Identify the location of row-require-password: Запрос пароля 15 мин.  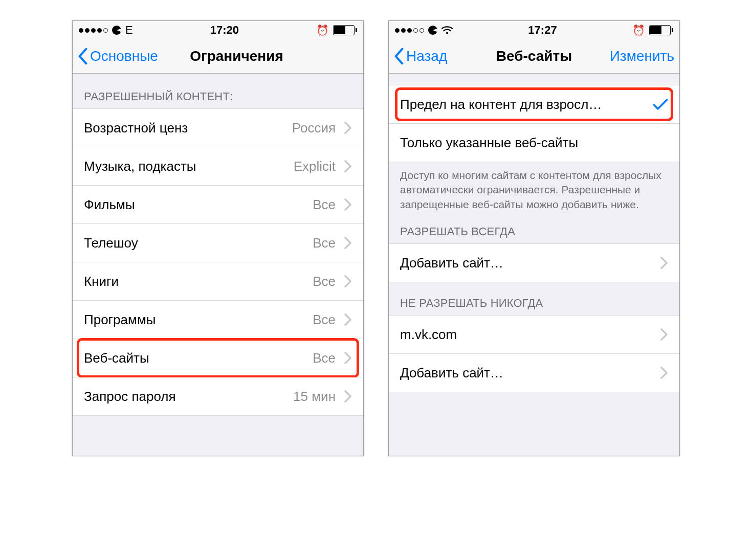
(218, 397).